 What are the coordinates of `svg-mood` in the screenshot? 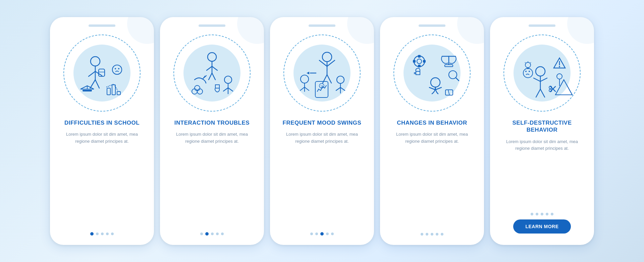 It's located at (322, 73).